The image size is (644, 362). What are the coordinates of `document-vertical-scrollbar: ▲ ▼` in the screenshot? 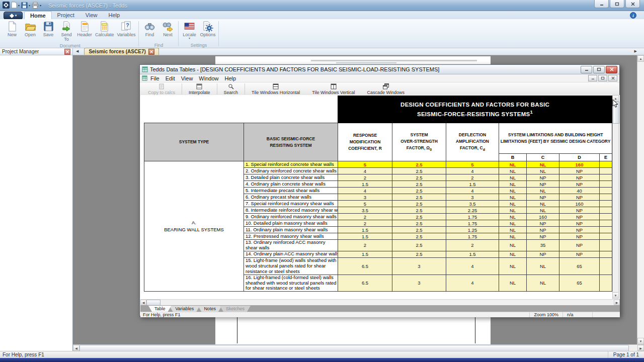 It's located at (640, 200).